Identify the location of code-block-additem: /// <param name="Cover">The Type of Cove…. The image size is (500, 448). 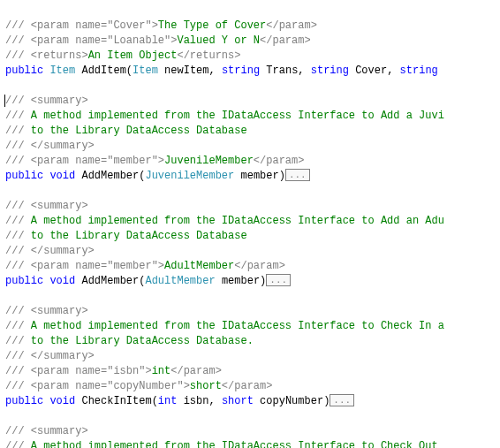
(250, 49).